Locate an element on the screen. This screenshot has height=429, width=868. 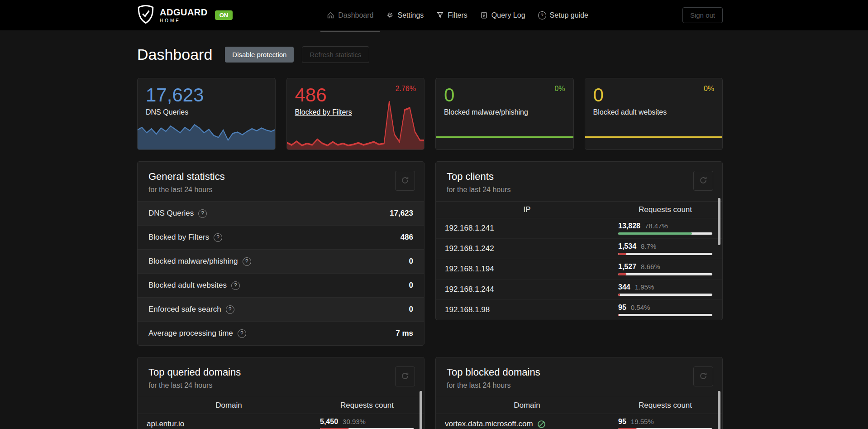
blocked-by-filters-link: Blocked by Filters is located at coordinates (324, 112).